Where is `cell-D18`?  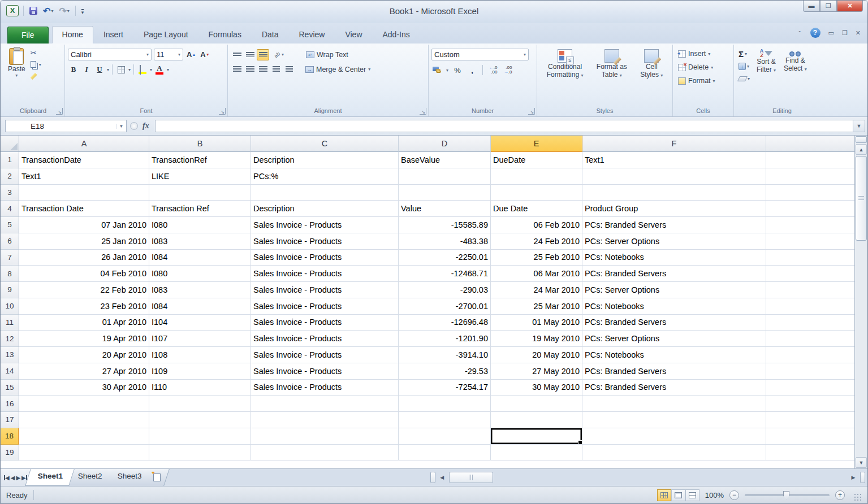
cell-D18 is located at coordinates (444, 436).